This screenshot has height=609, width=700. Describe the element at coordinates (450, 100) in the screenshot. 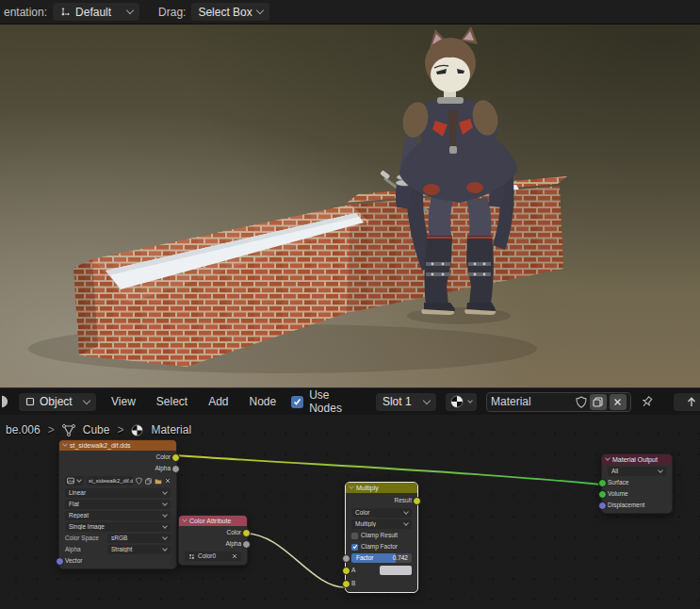

I see `collar` at that location.